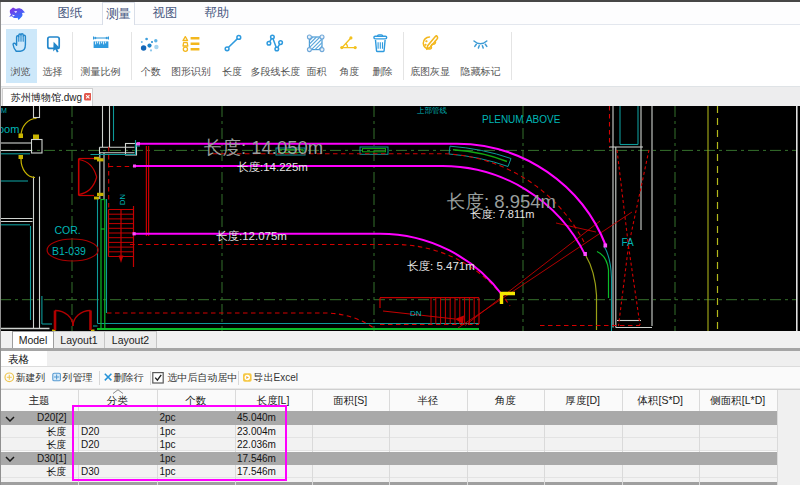  What do you see at coordinates (4, 110) in the screenshot?
I see `svg-text: M` at bounding box center [4, 110].